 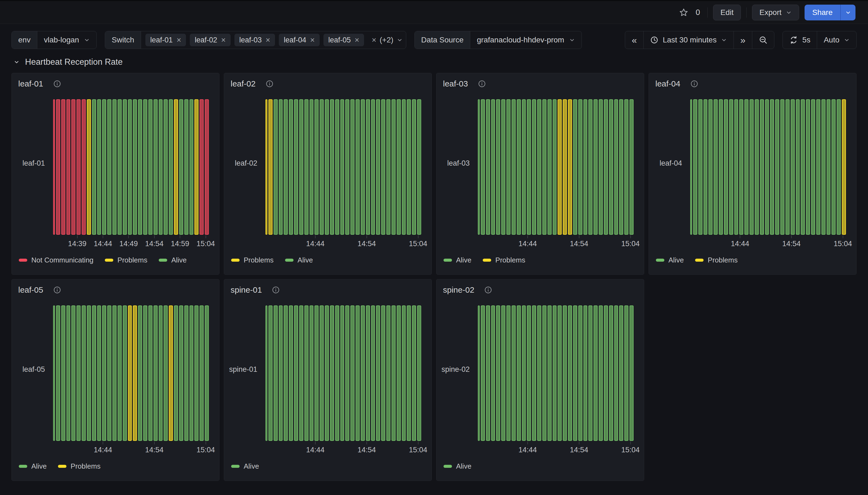 What do you see at coordinates (634, 40) in the screenshot?
I see `time-shift-back-button: «` at bounding box center [634, 40].